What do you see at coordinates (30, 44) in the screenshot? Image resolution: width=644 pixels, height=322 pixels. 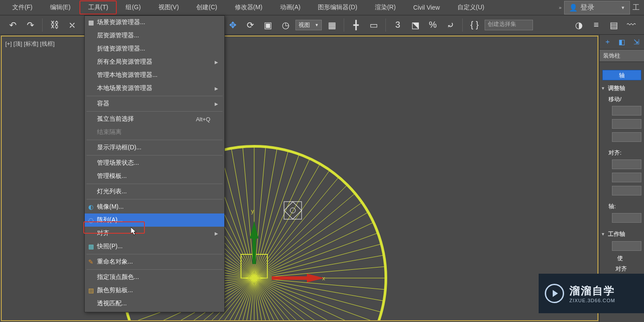 I see `viewport-label: [+] [顶] [标准] [线框]` at bounding box center [30, 44].